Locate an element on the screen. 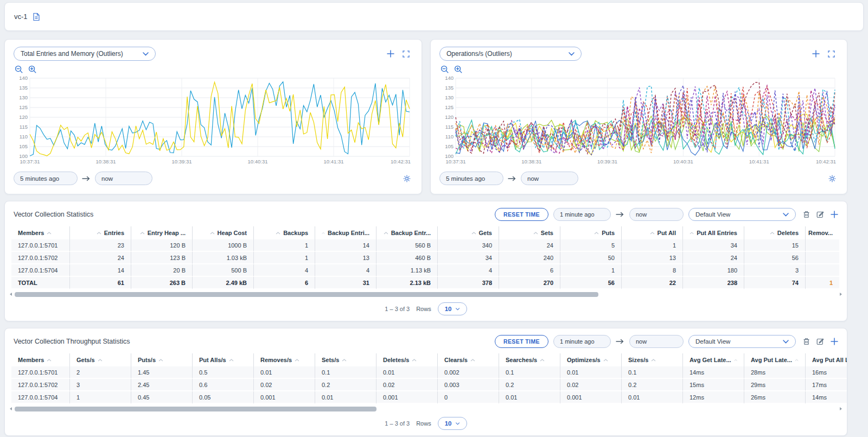 The width and height of the screenshot is (868, 437). table-cell: 24 is located at coordinates (101, 258).